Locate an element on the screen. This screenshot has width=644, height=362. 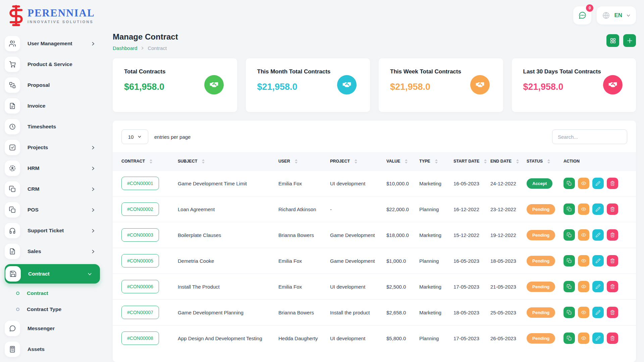
breadcrumb-dashboard-link: Dashboard is located at coordinates (125, 48).